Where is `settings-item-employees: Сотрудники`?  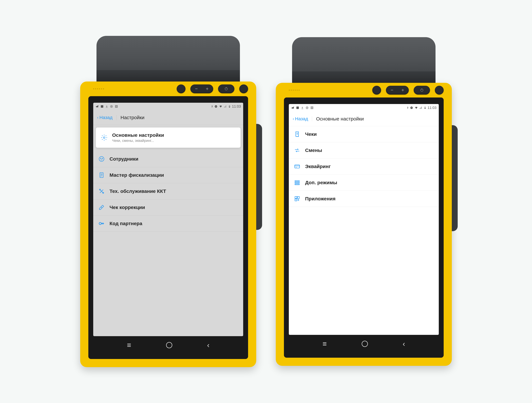 settings-item-employees: Сотрудники is located at coordinates (168, 159).